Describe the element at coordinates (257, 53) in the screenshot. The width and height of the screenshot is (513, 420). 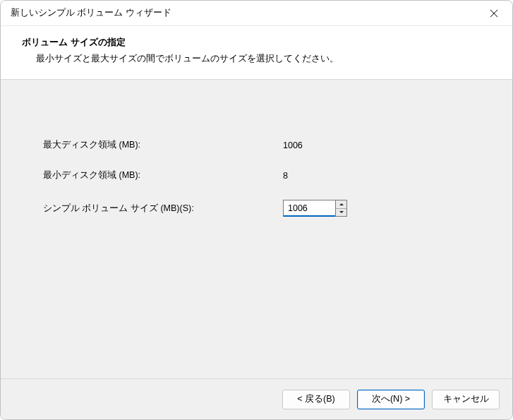
I see `wizard-header: ボリューム サイズの指定 最小サイズと最大サイズの間でボリュームのサイズを選択し…` at that location.